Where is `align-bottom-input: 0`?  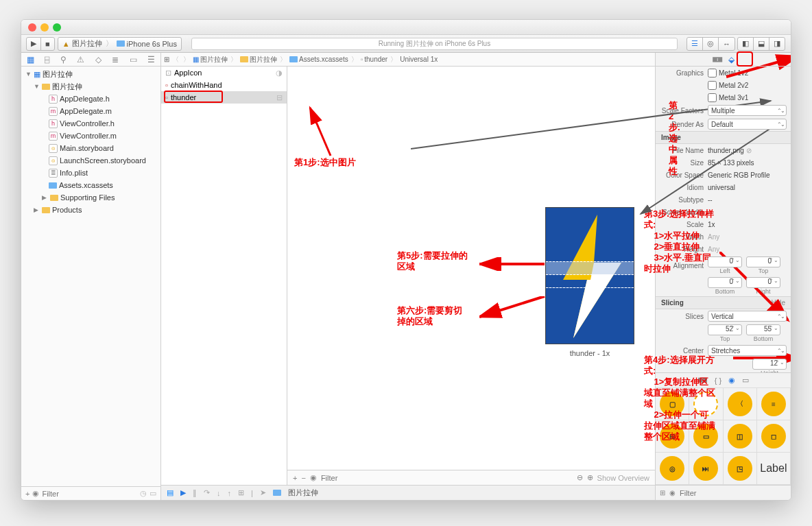 align-bottom-input: 0 is located at coordinates (725, 283).